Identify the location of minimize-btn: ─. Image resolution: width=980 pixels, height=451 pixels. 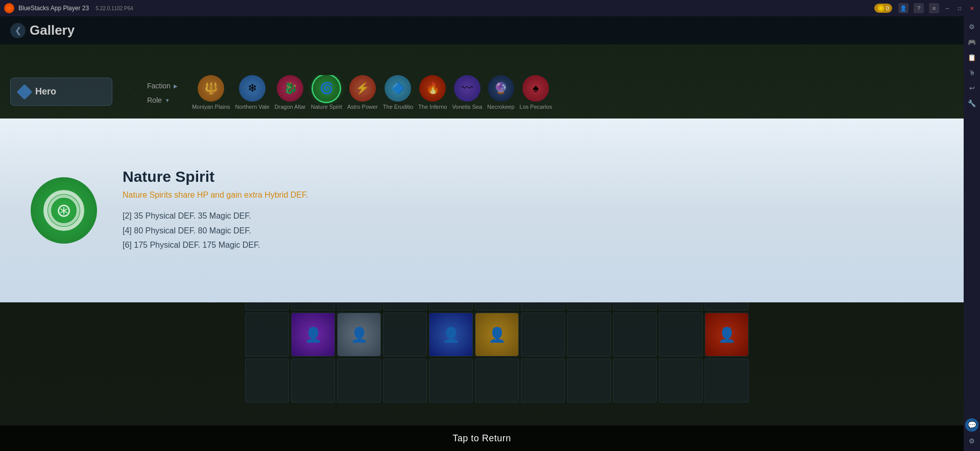
(947, 8).